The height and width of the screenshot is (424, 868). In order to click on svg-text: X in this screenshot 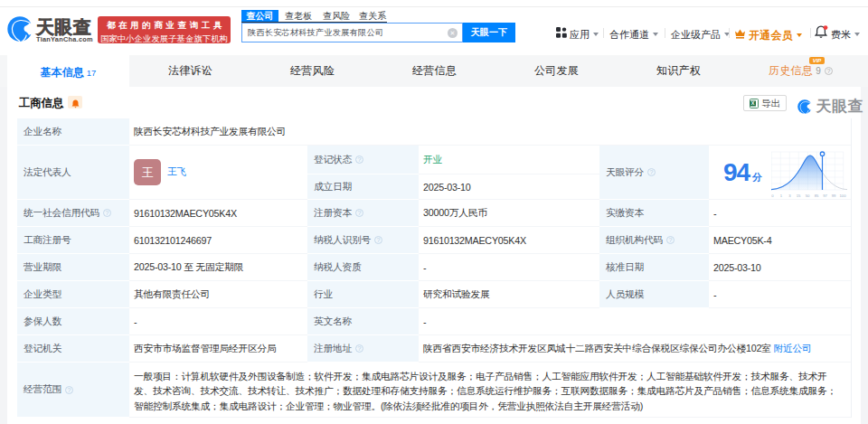, I will do `click(753, 103)`.